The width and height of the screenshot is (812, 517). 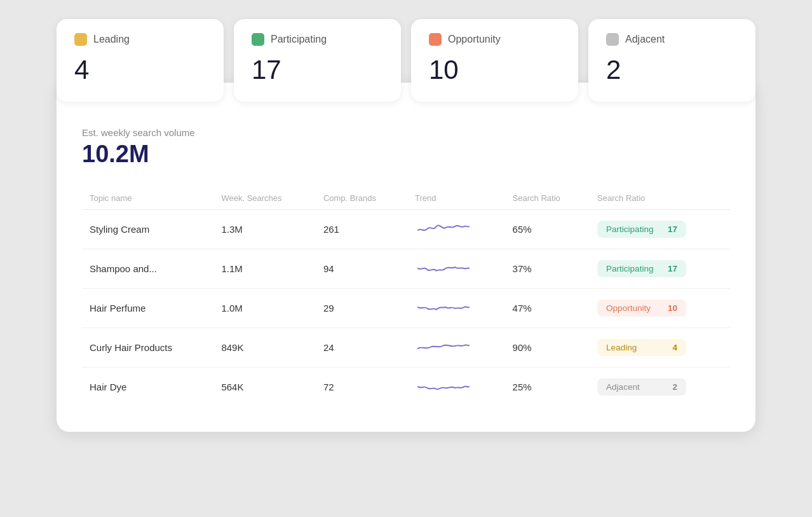 What do you see at coordinates (494, 60) in the screenshot?
I see `summary-card-opportunity: Opportunity 10` at bounding box center [494, 60].